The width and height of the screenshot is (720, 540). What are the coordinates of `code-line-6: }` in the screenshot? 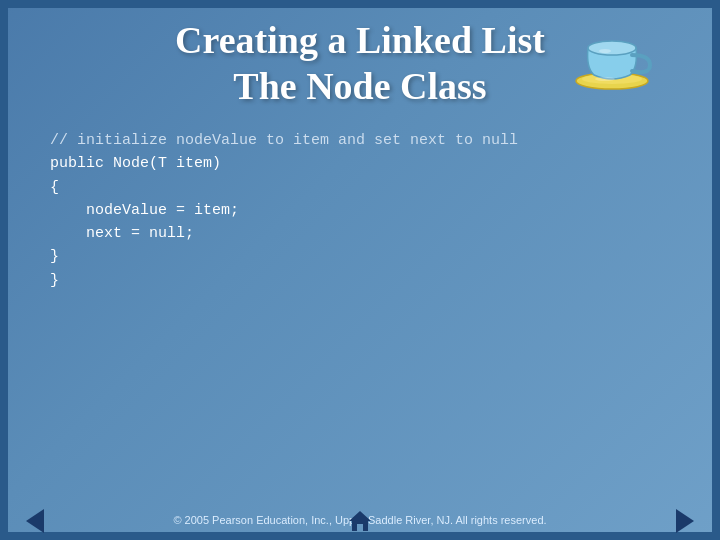 It's located at (284, 256).